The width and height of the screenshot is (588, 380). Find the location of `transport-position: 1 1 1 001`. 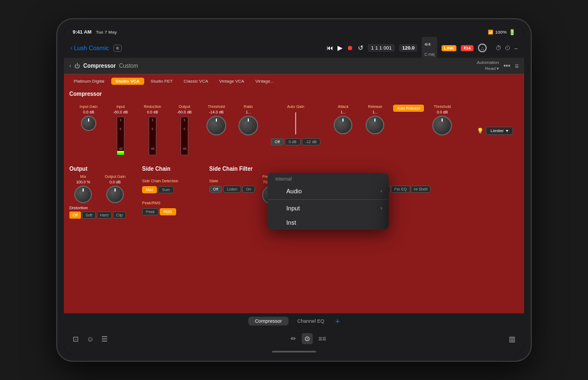

transport-position: 1 1 1 001 is located at coordinates (382, 48).